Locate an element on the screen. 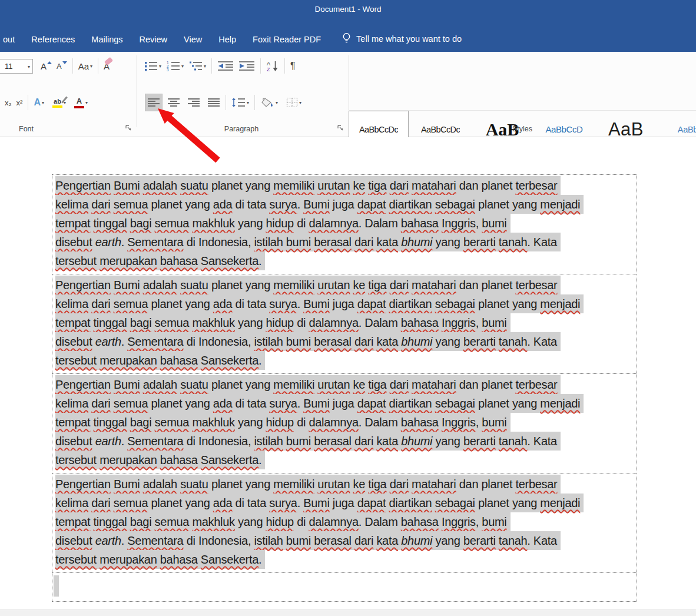 This screenshot has width=696, height=616. font-size-combobox: 11 ▾ is located at coordinates (16, 66).